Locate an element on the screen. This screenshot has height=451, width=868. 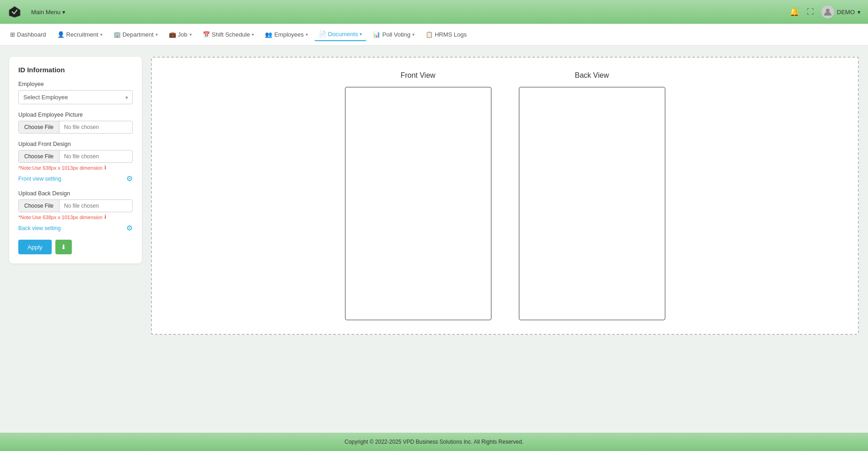
download-icon: ⬇ is located at coordinates (64, 247).